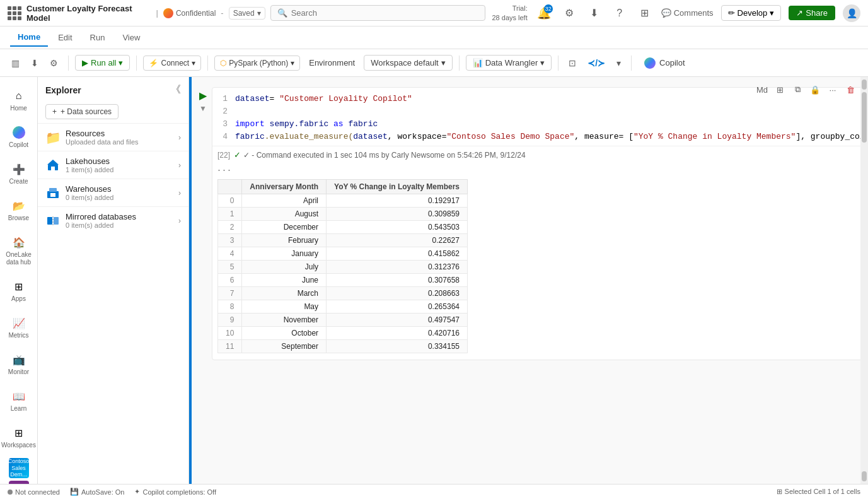  I want to click on cell-month: January, so click(284, 254).